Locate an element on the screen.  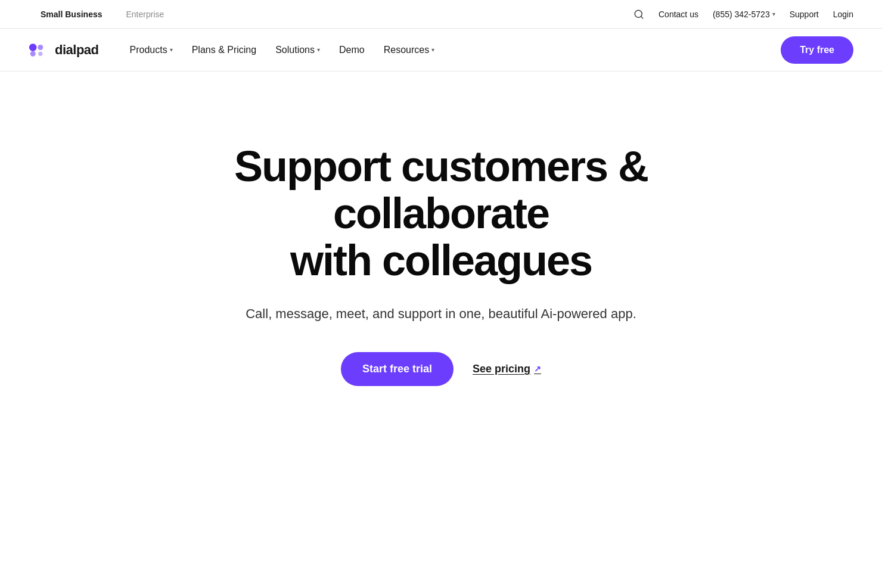
top-bar-left: Small Business Enterprise is located at coordinates (103, 14).